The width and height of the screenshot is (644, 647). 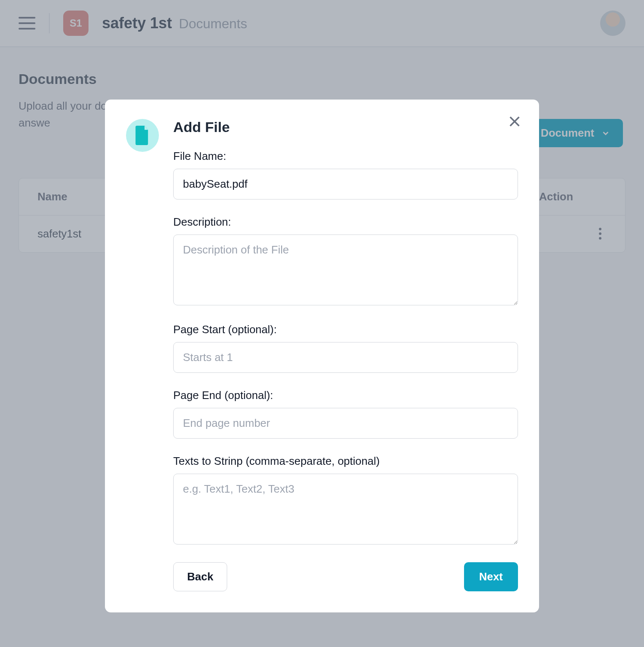 What do you see at coordinates (491, 577) in the screenshot?
I see `next-button: Next` at bounding box center [491, 577].